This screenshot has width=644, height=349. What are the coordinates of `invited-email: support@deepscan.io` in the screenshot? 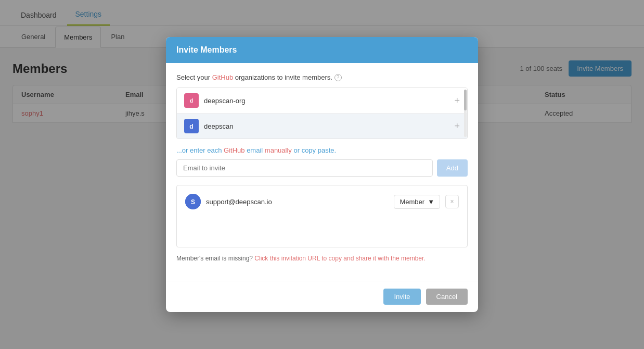 It's located at (298, 202).